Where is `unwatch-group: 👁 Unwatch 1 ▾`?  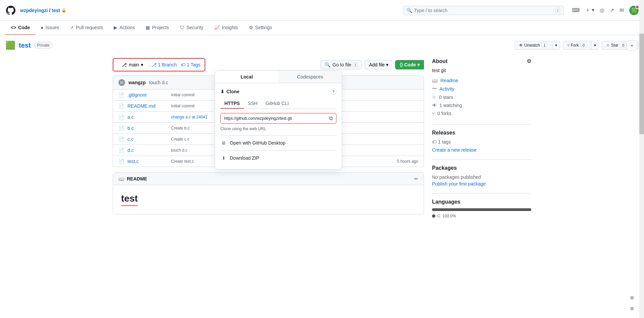
unwatch-group: 👁 Unwatch 1 ▾ is located at coordinates (537, 45).